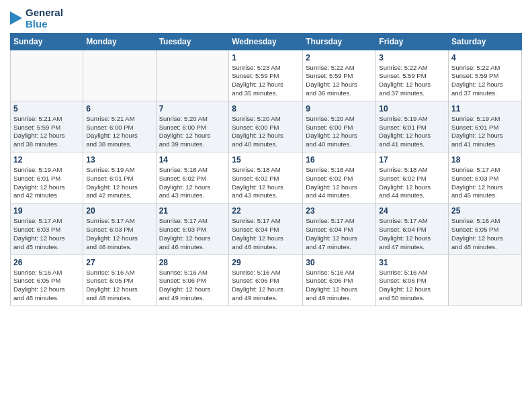 The width and height of the screenshot is (532, 411). Describe the element at coordinates (266, 75) in the screenshot. I see `day-cell: 1Sunrise: 5:23 AM Sunset: 5:59 PM Daylig…` at that location.